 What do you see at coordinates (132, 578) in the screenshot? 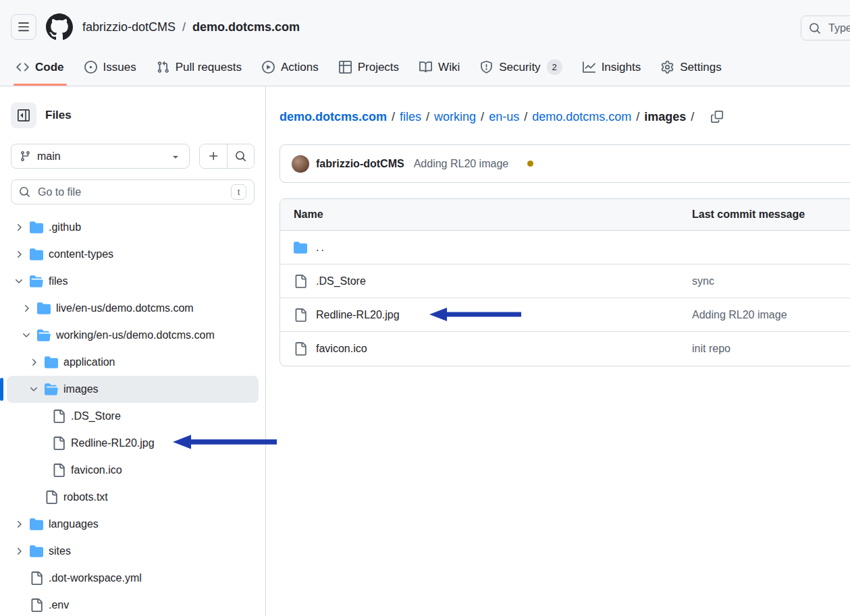
I see `tree-item-dot-workspace-yml: .dot-workspace.yml` at bounding box center [132, 578].